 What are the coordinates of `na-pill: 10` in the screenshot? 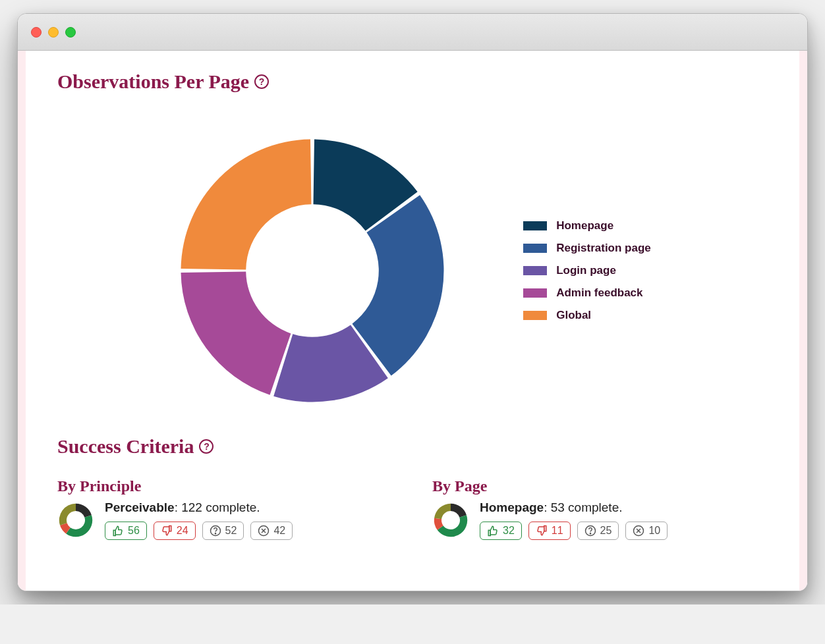 It's located at (646, 531).